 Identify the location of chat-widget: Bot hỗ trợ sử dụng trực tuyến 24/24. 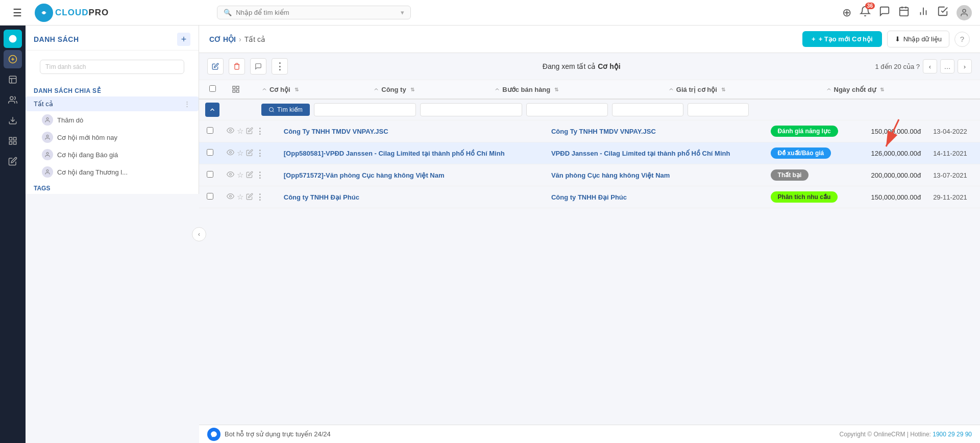
(269, 434).